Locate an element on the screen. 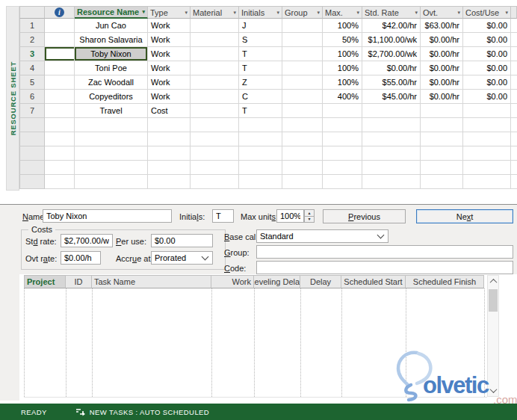 This screenshot has width=517, height=420. cell-max: 400% is located at coordinates (342, 97).